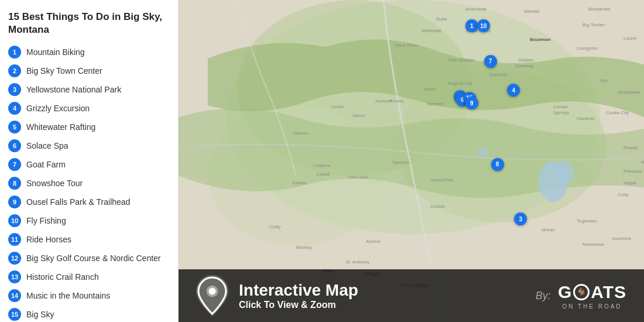  I want to click on item-label: Ousel Falls Park & Trailhead, so click(78, 202).